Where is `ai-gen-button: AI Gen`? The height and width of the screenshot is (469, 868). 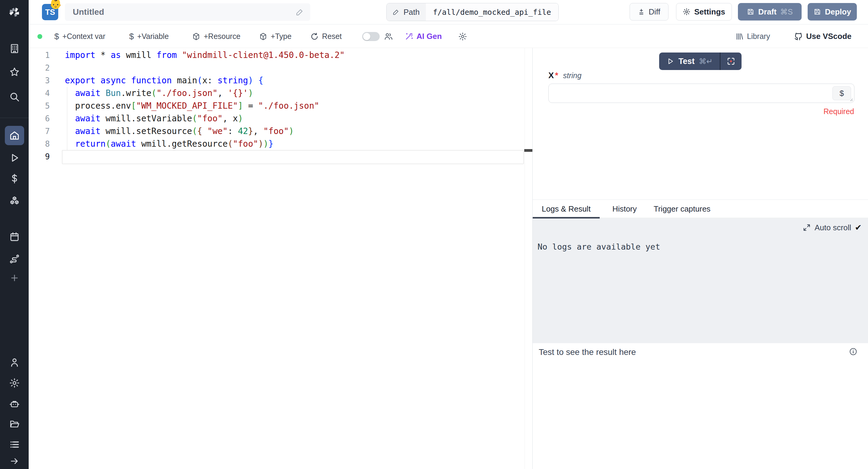 ai-gen-button: AI Gen is located at coordinates (423, 36).